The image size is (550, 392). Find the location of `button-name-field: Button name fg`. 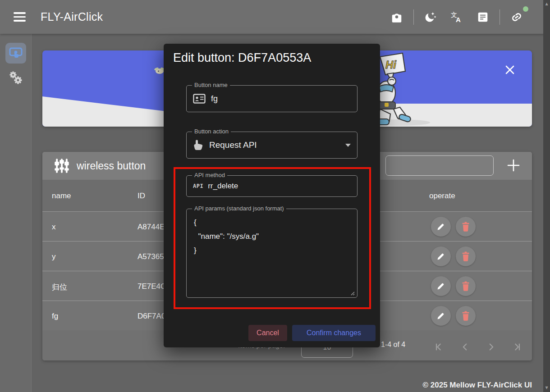

button-name-field: Button name fg is located at coordinates (272, 99).